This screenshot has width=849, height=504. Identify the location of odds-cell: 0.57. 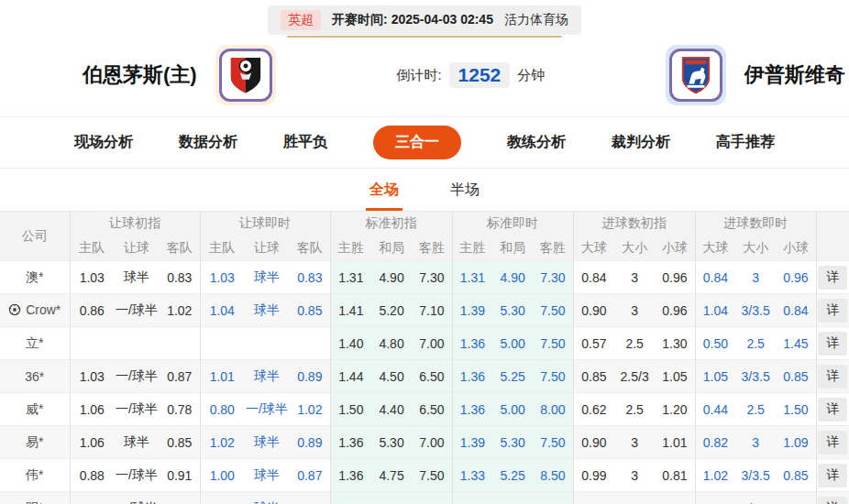
(594, 344).